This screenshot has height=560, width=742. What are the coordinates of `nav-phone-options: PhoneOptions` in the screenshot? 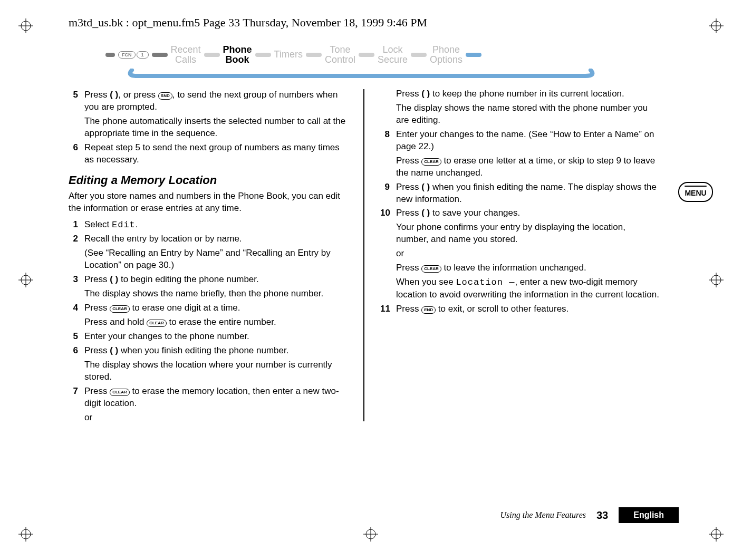 It's located at (446, 55).